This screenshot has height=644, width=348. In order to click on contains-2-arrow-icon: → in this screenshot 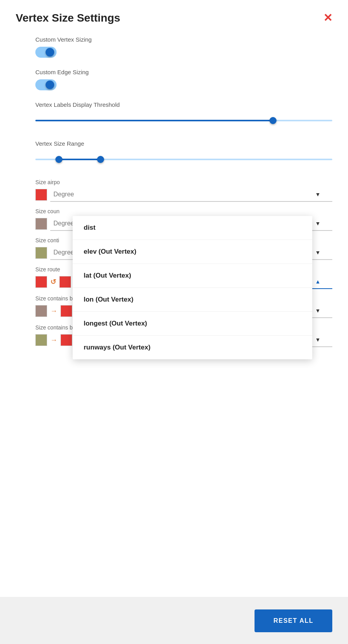, I will do `click(54, 340)`.